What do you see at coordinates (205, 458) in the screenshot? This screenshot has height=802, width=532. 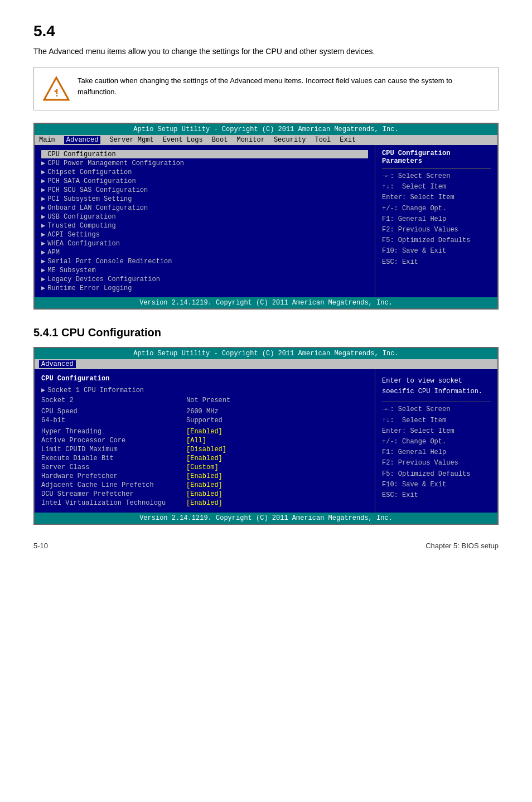 I see `bios-execute-disable-row: Execute Diable Bit [Enabled]` at bounding box center [205, 458].